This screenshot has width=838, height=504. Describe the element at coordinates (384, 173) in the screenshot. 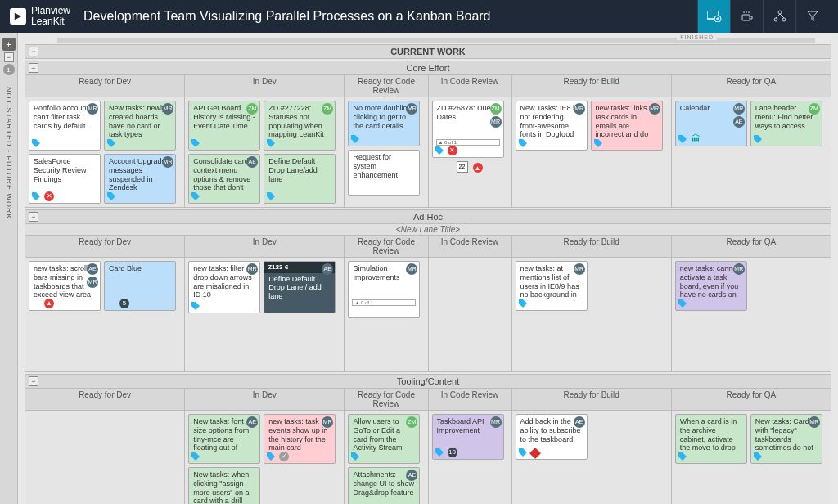

I see `card: Request for system enhancement` at that location.